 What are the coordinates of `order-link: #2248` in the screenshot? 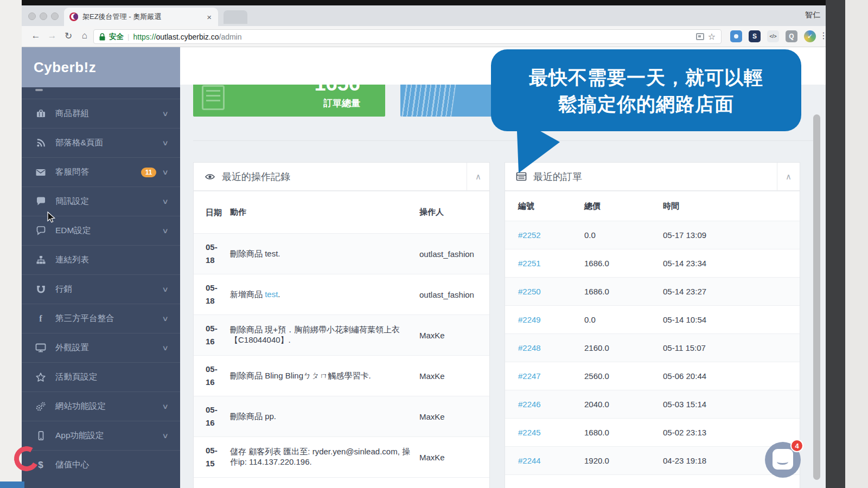 It's located at (529, 348).